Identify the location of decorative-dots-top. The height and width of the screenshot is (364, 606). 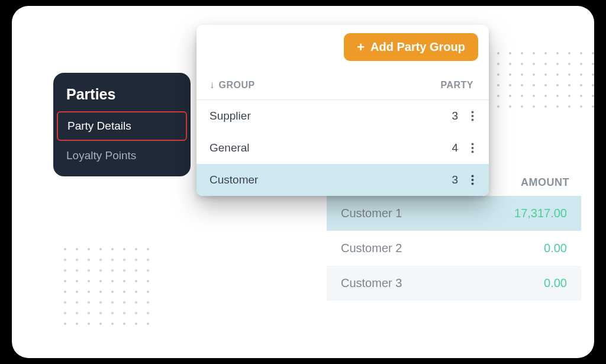
(546, 80).